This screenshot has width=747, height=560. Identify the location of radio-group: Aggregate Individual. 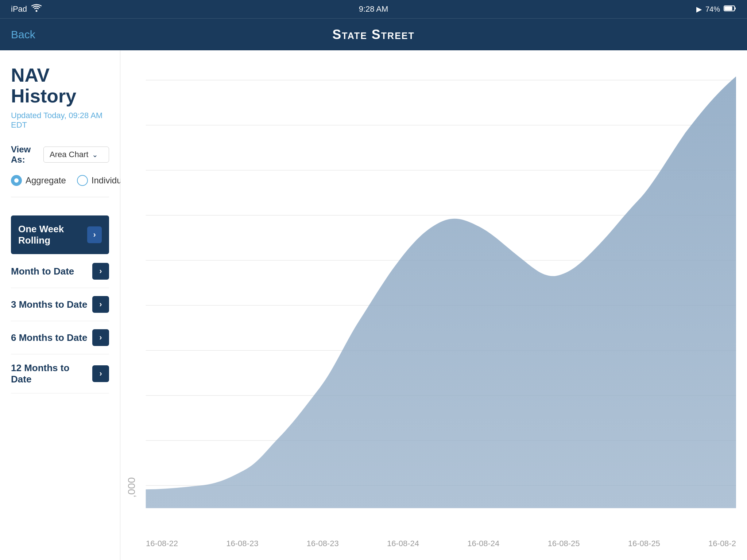
(60, 186).